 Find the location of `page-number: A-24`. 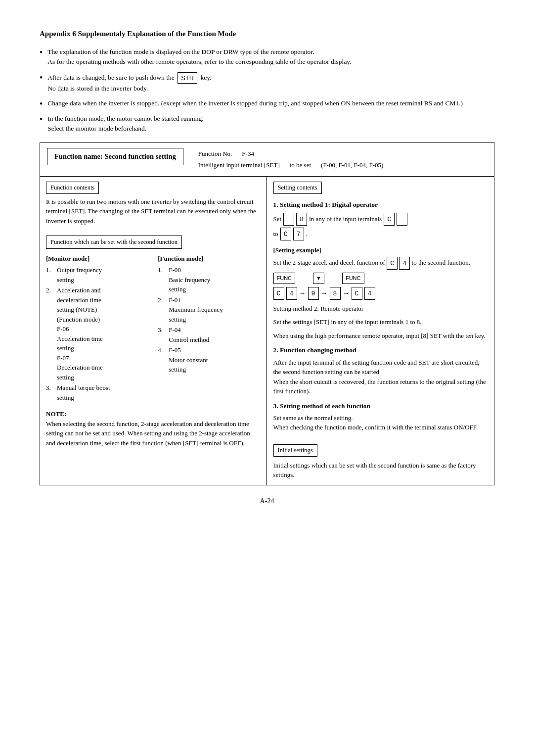

page-number: A-24 is located at coordinates (267, 501).